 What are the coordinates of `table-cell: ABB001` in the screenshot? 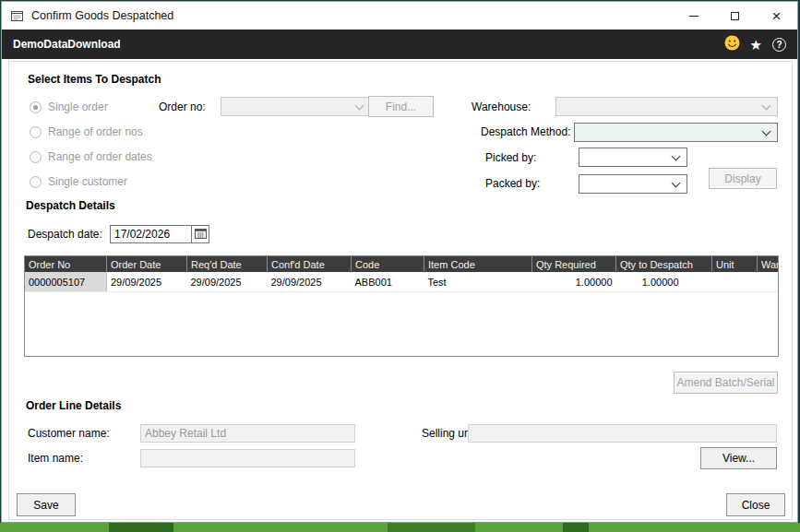 It's located at (388, 282).